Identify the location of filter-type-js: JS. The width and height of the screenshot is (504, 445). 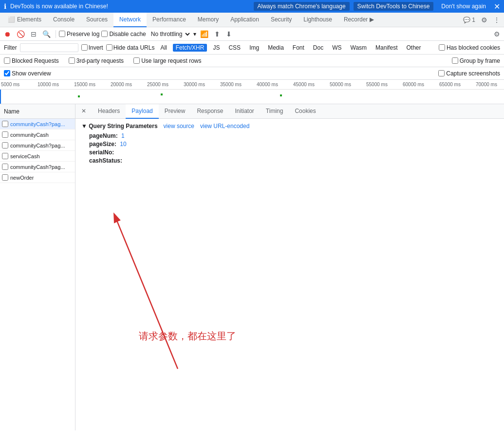
(216, 48).